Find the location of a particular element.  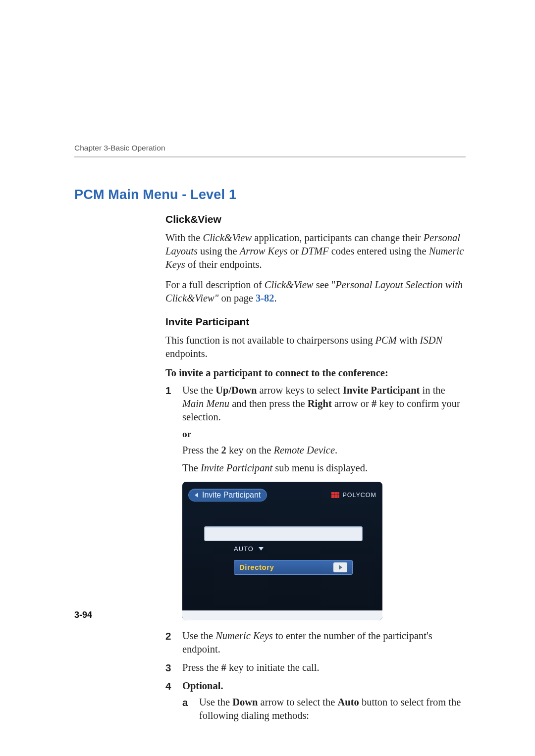

breadcrumb-label: Invite Participant is located at coordinates (231, 495).